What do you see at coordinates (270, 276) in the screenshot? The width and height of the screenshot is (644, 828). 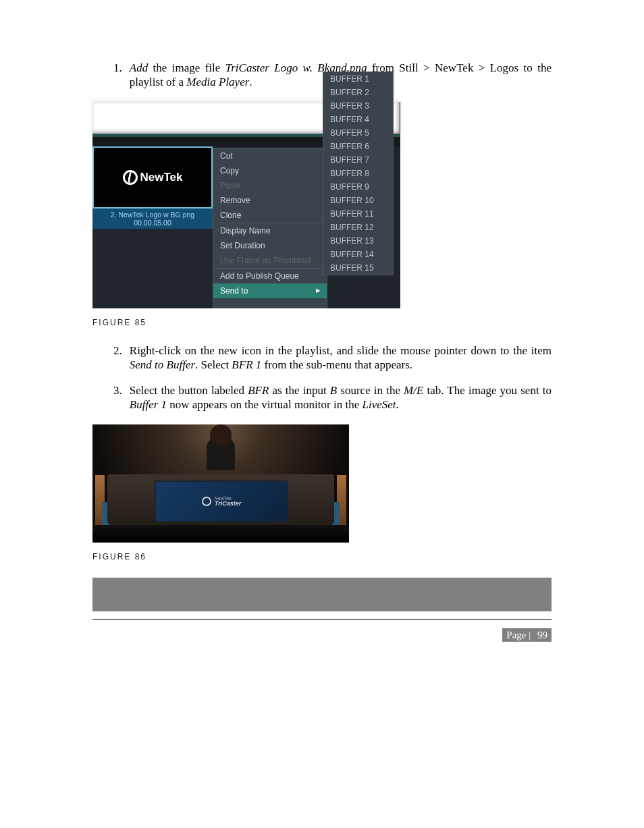 I see `menu-add-publish: Add to Publish Queue` at bounding box center [270, 276].